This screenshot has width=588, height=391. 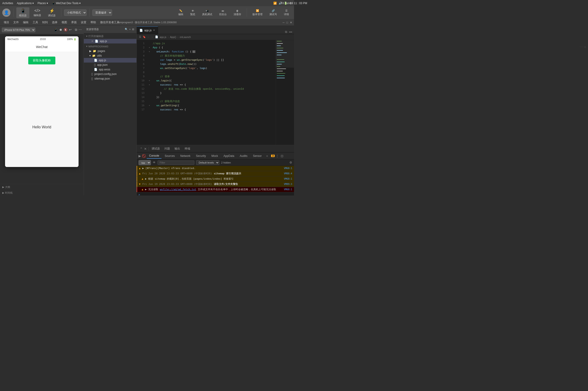 What do you see at coordinates (110, 74) in the screenshot?
I see `project-config-file: {} project.config.json` at bounding box center [110, 74].